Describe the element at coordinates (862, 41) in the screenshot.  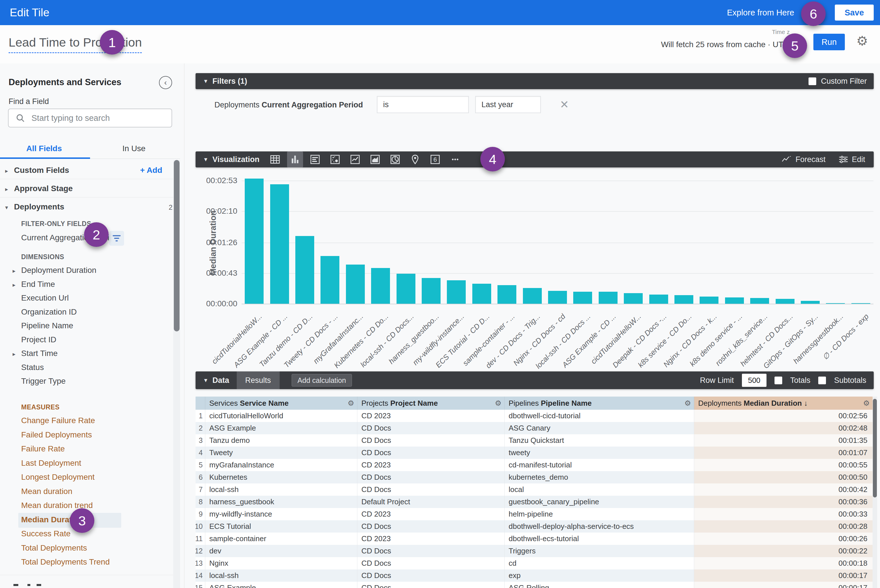
I see `gear-icon: ⚙` at that location.